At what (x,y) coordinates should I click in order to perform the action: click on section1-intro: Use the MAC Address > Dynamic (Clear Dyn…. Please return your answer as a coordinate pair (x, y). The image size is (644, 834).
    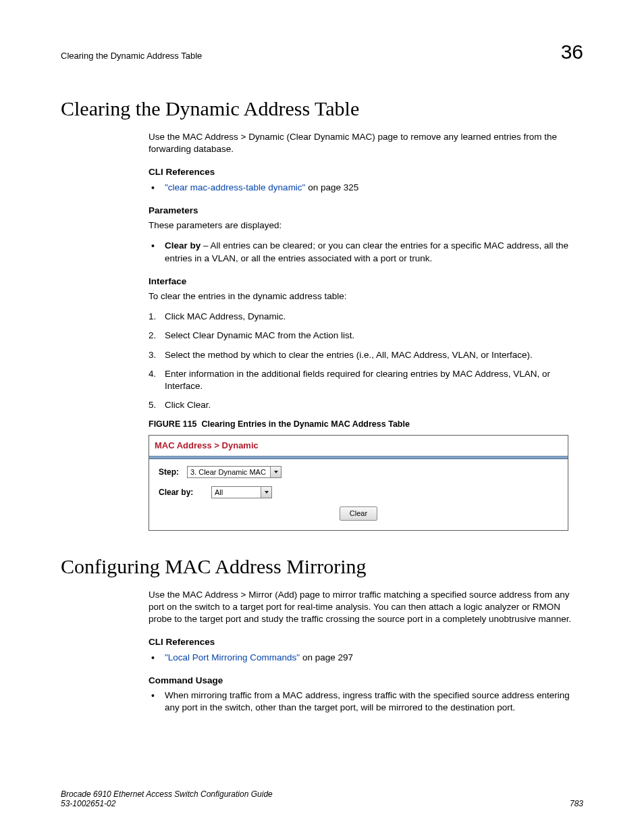
    Looking at the image, I should click on (366, 143).